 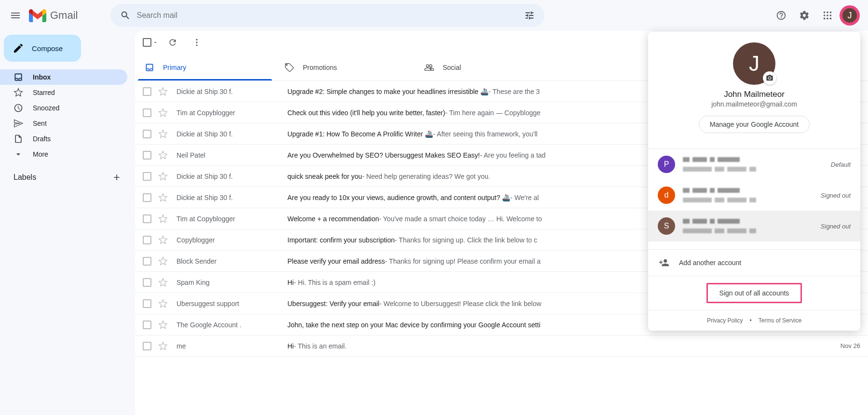 What do you see at coordinates (781, 15) in the screenshot?
I see `help-icon` at bounding box center [781, 15].